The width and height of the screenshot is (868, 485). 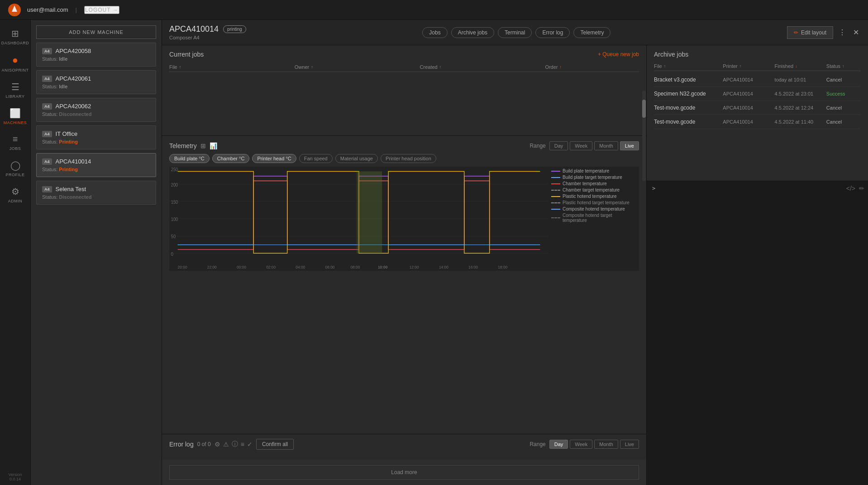 What do you see at coordinates (67, 134) in the screenshot?
I see `machine-name: IT Office` at bounding box center [67, 134].